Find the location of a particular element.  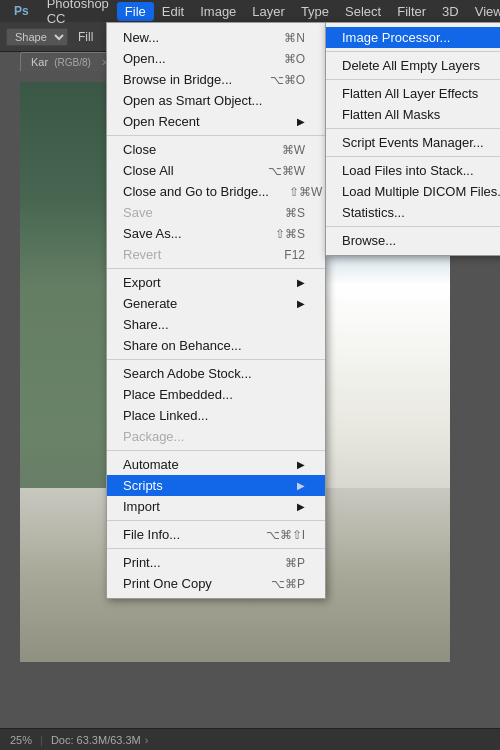

menu-browse-bridge: Browse in Bridge... ⌥⌘O is located at coordinates (216, 80).